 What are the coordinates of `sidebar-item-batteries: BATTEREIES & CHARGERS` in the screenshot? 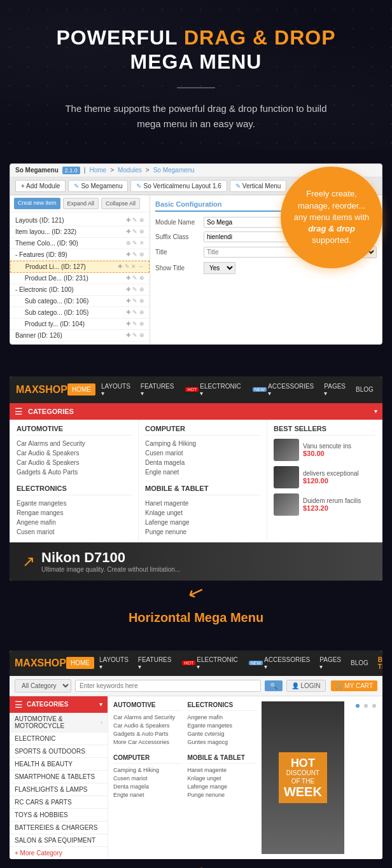 It's located at (59, 828).